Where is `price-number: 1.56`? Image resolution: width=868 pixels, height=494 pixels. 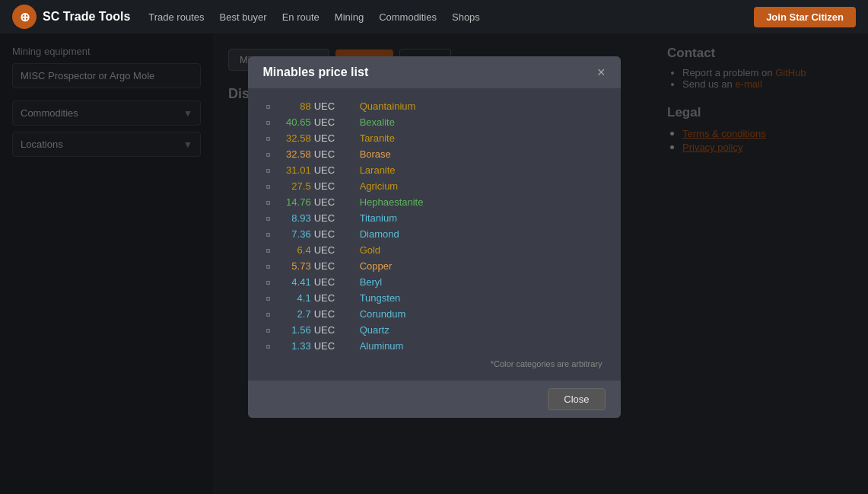 price-number: 1.56 is located at coordinates (291, 330).